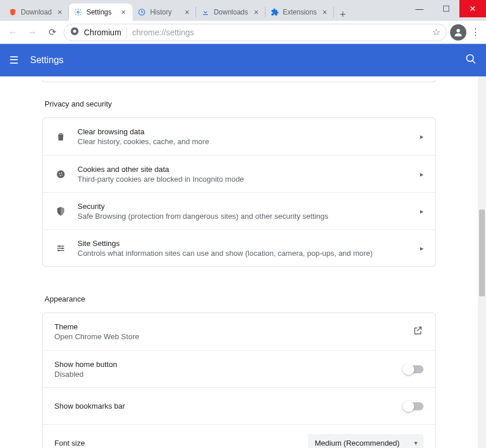  What do you see at coordinates (32, 32) in the screenshot?
I see `forward-button: →` at bounding box center [32, 32].